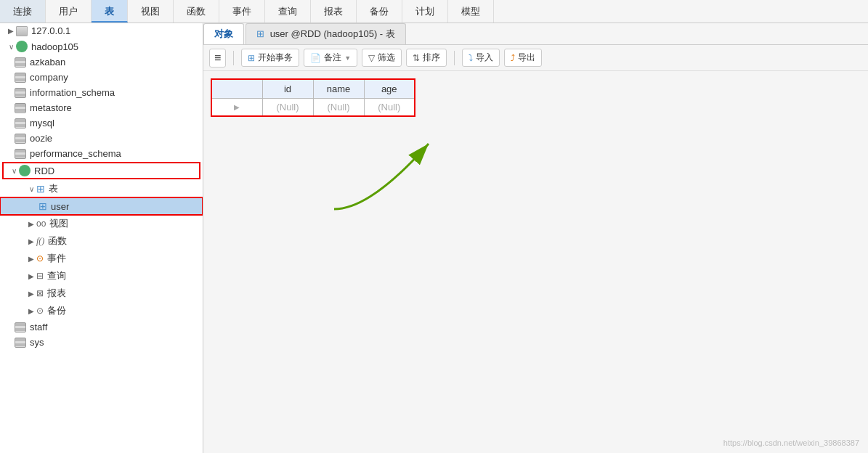 This screenshot has width=868, height=453. I want to click on sidebar-db-sys: sys, so click(102, 343).